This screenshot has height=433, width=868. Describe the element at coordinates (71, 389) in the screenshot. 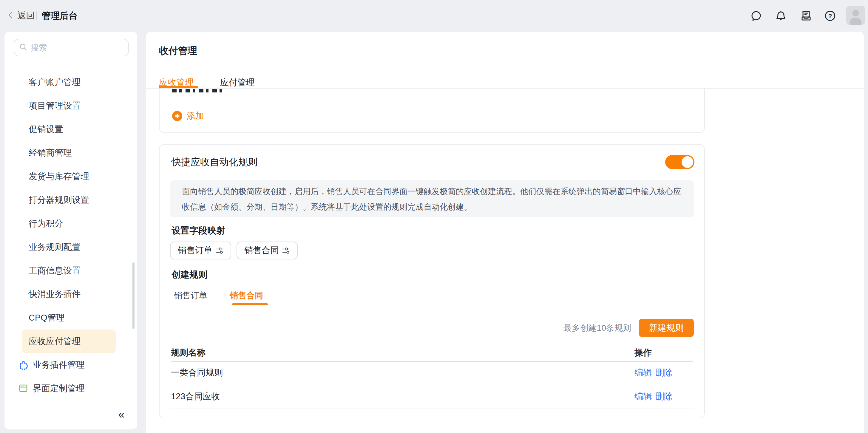

I see `sidebar-item-ui-customization: 界面定制管理` at that location.